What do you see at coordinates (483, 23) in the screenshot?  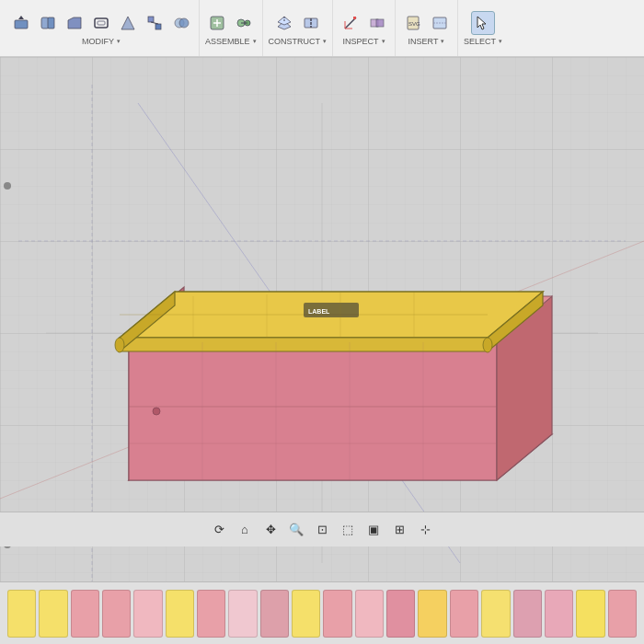 I see `select-cursor-icon` at bounding box center [483, 23].